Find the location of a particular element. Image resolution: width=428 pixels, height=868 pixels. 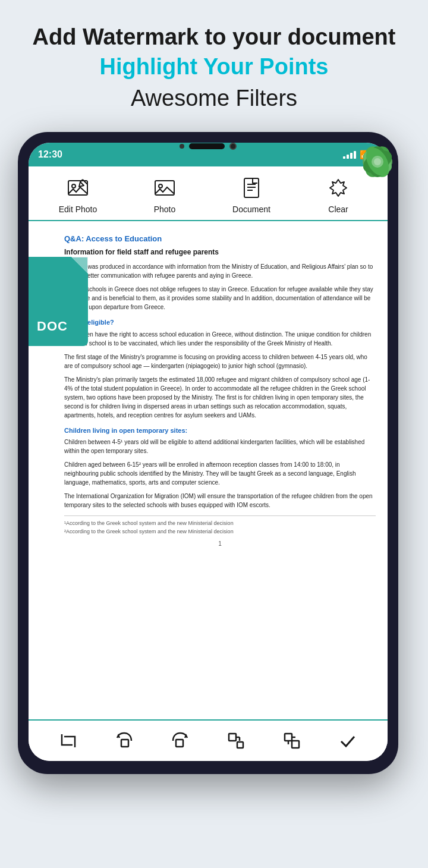

bottom-toolbar is located at coordinates (208, 740).